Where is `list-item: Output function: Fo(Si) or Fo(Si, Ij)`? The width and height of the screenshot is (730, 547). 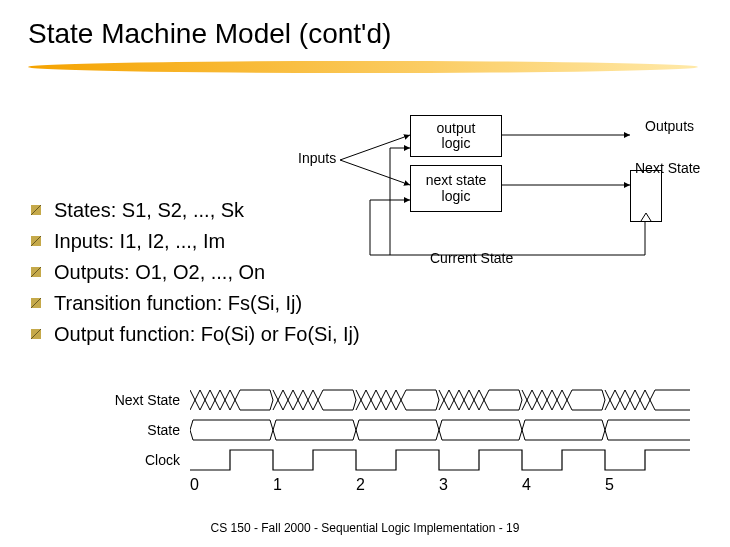
list-item: Output function: Fo(Si) or Fo(Si, Ij) is located at coordinates (194, 334).